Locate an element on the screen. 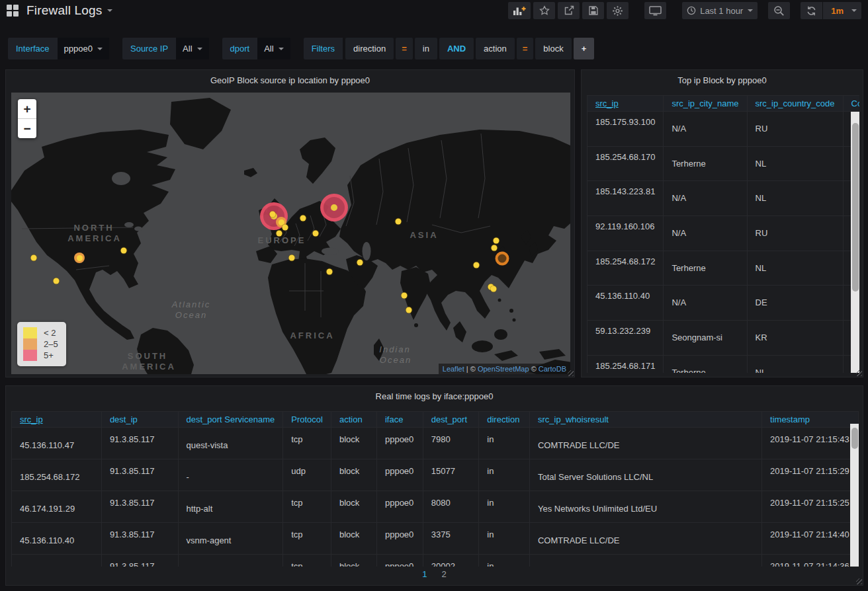 This screenshot has width=868, height=591. time-range-picker: Last 1 hour is located at coordinates (720, 11).